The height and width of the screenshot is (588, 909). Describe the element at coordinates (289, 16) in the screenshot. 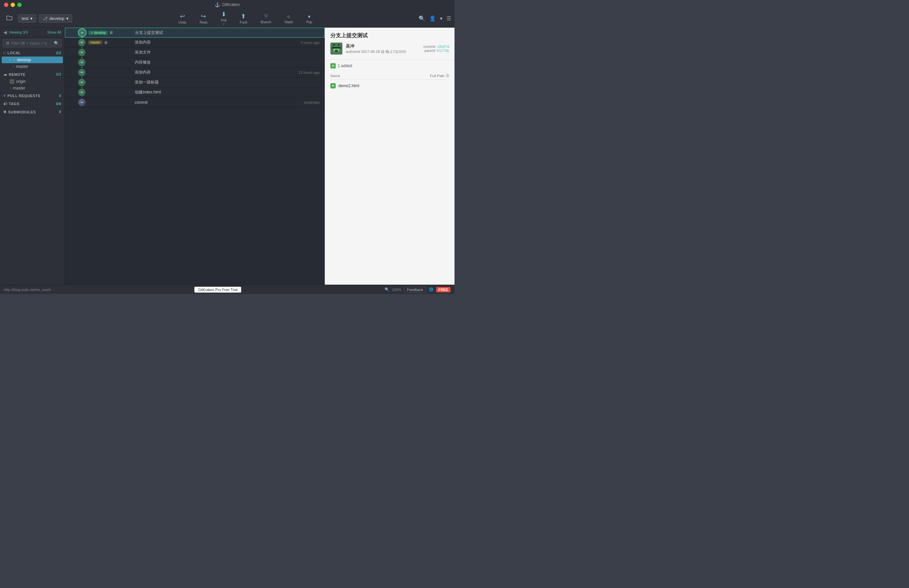

I see `stash-icon: ⬦` at that location.